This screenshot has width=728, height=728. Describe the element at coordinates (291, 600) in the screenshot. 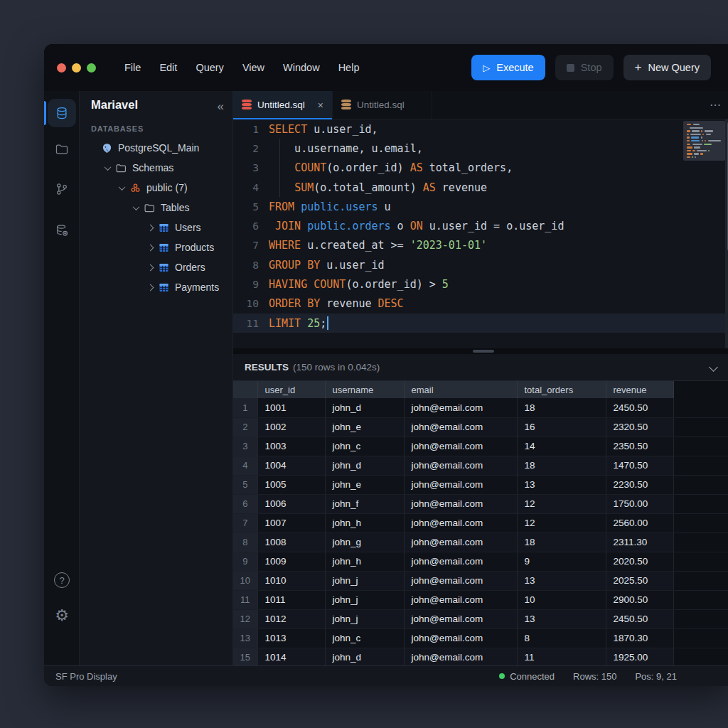

I see `cell-user_id: 1011` at that location.